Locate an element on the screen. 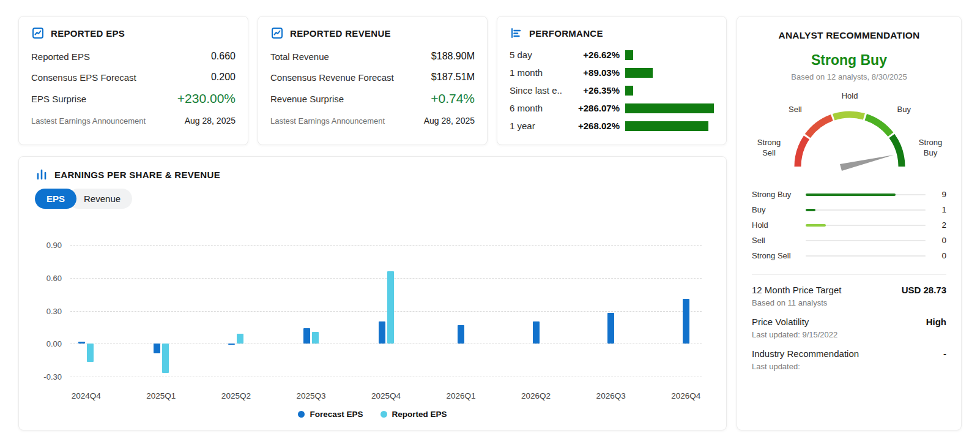 The width and height of the screenshot is (980, 447). analyst-title: ANALYST RECOMMENDATION is located at coordinates (849, 36).